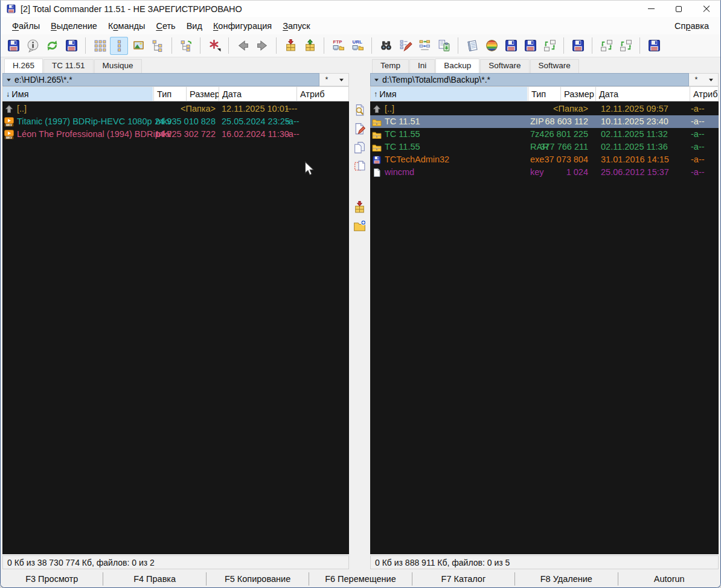  I want to click on brief-view-button, so click(100, 46).